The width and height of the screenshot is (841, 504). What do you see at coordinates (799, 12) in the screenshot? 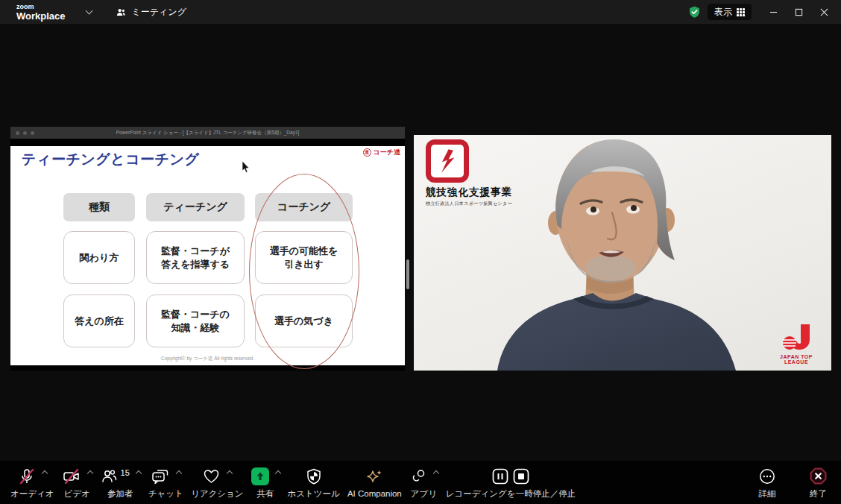
I see `maximize-button` at bounding box center [799, 12].